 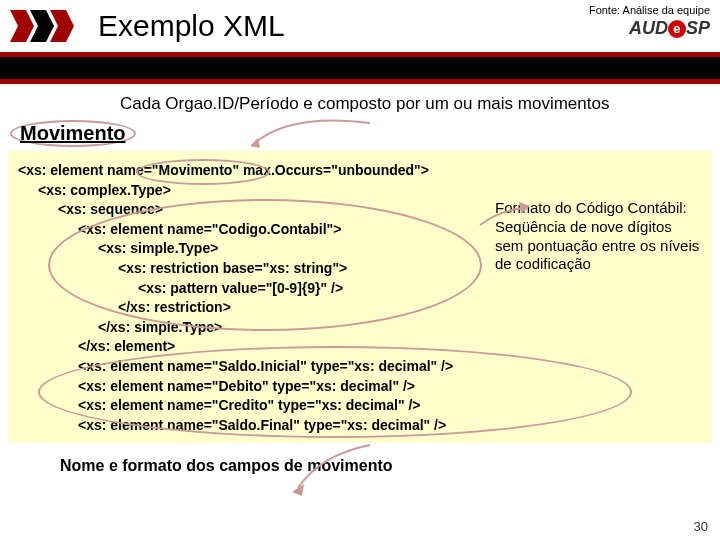 I want to click on brand-e-icon: e, so click(x=677, y=29).